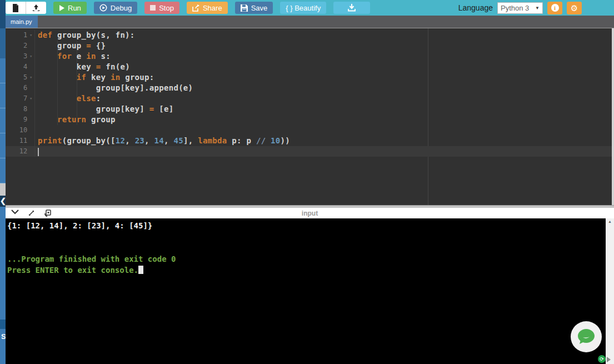  Describe the element at coordinates (310, 67) in the screenshot. I see `editor-line: 4 key = fn(e)` at that location.